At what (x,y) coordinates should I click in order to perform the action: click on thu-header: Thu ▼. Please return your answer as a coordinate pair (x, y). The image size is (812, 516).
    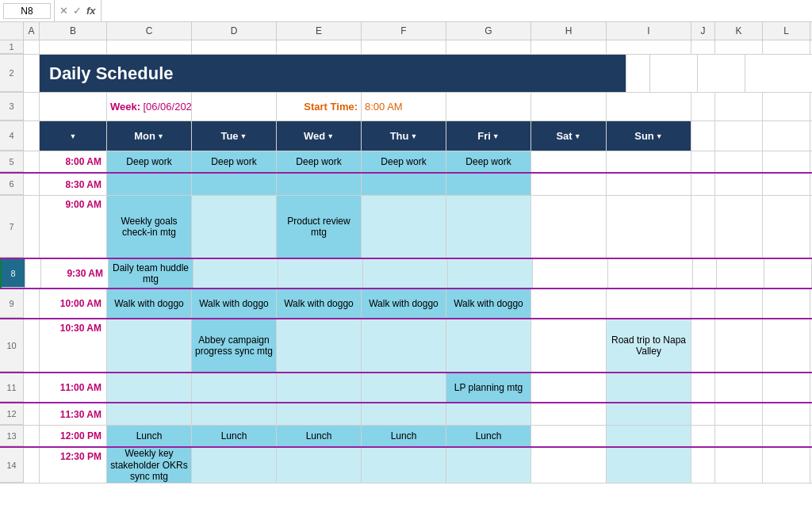
    Looking at the image, I should click on (404, 136).